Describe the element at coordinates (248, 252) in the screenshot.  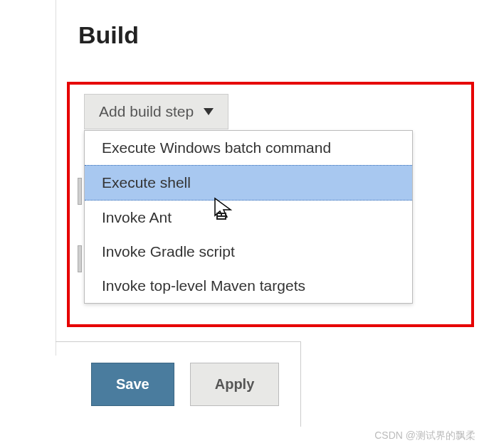
I see `dropdown-item-invoke-gradle: Invoke Gradle script` at that location.